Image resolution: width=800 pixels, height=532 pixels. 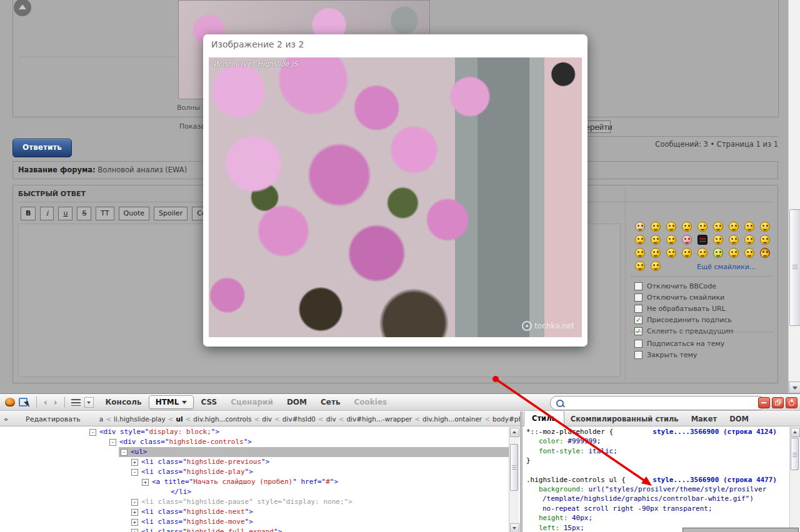 What do you see at coordinates (515, 528) in the screenshot?
I see `scroll-down-button` at bounding box center [515, 528].